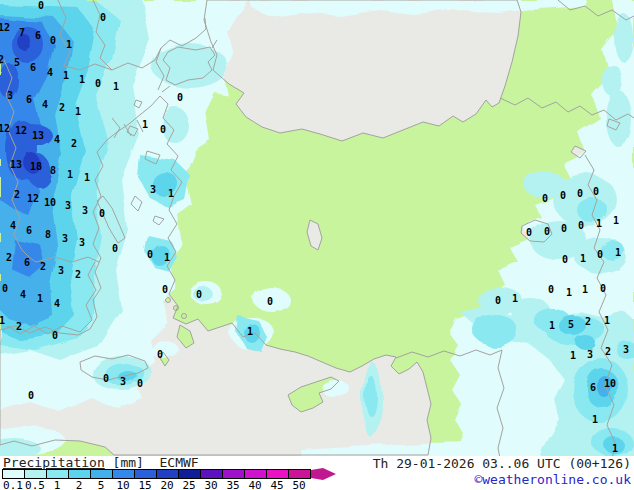 This screenshot has width=634, height=490. What do you see at coordinates (299, 484) in the screenshot?
I see `scale-tick-label: 50` at bounding box center [299, 484].